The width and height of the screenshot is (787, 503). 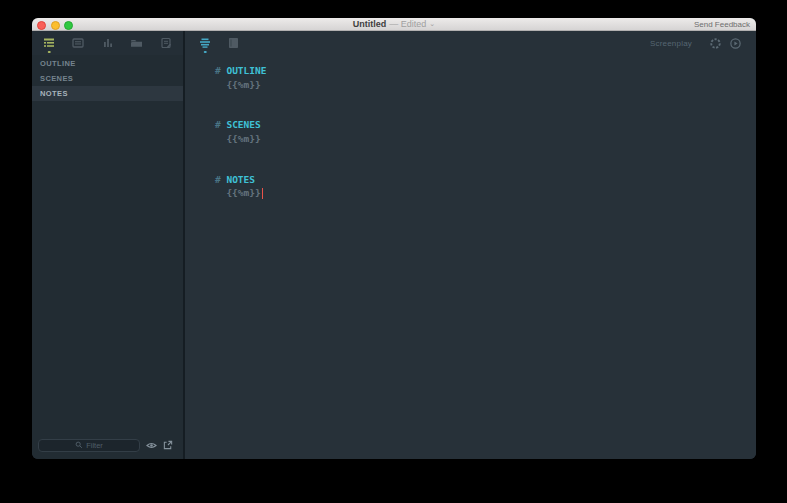 What do you see at coordinates (108, 94) in the screenshot?
I see `sidebar-item-notes: NOTES` at bounding box center [108, 94].